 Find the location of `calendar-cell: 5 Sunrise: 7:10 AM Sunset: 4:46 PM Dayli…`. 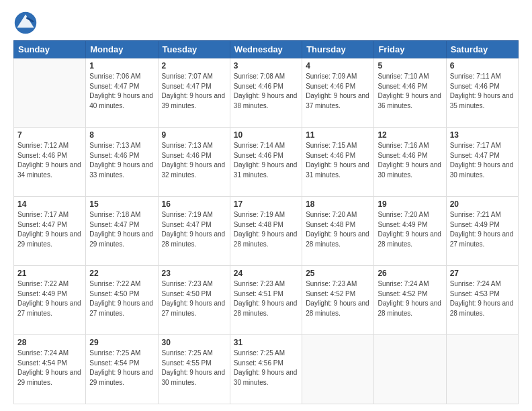

calendar-cell: 5 Sunrise: 7:10 AM Sunset: 4:46 PM Dayli… is located at coordinates (410, 93).